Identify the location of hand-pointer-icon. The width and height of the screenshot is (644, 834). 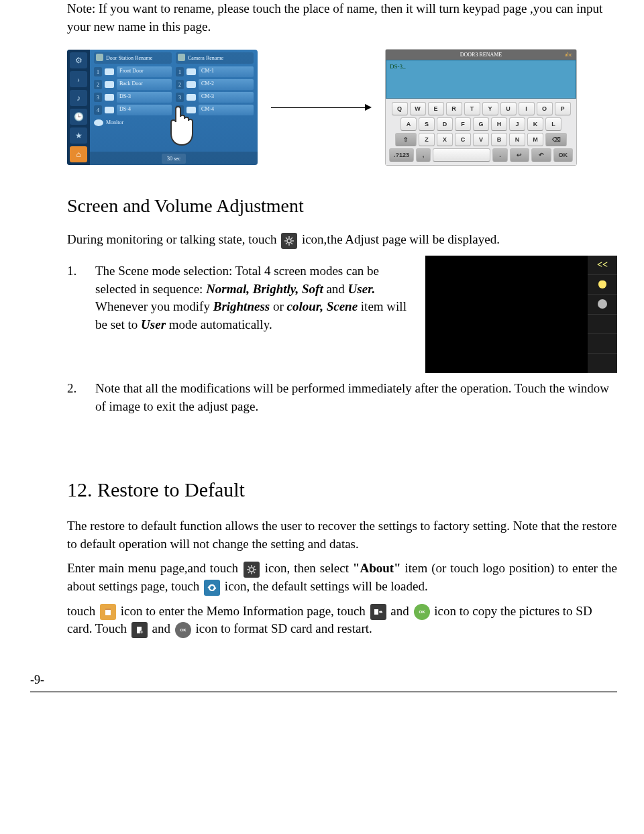
(185, 124).